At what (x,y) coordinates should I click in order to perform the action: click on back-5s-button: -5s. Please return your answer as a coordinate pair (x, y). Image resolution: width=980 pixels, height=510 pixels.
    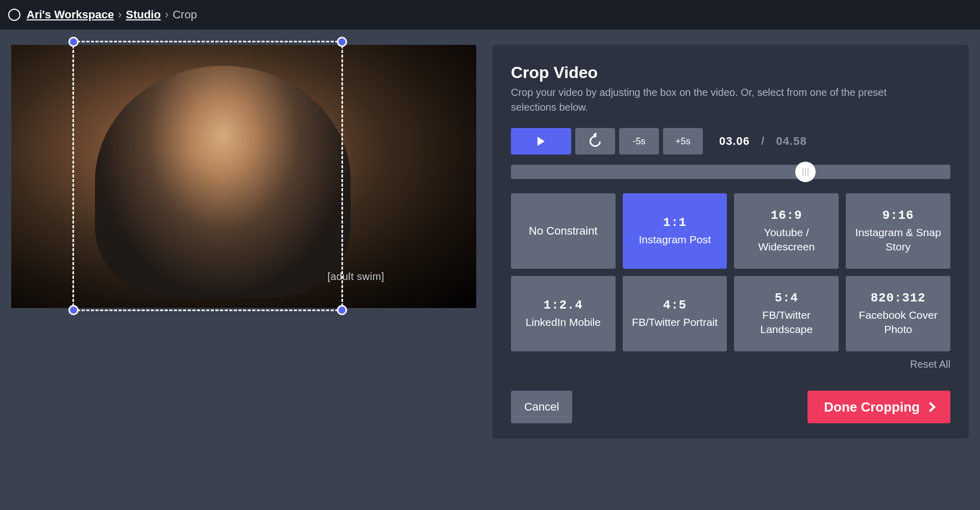
    Looking at the image, I should click on (639, 141).